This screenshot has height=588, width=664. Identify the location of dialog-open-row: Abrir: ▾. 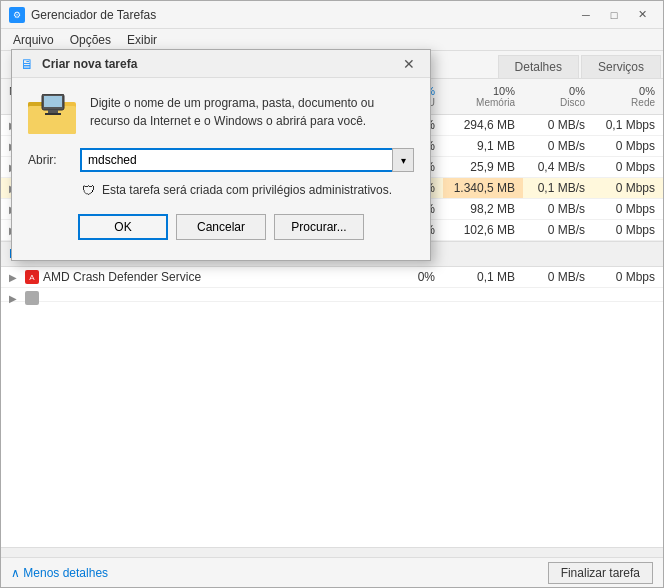
(221, 160).